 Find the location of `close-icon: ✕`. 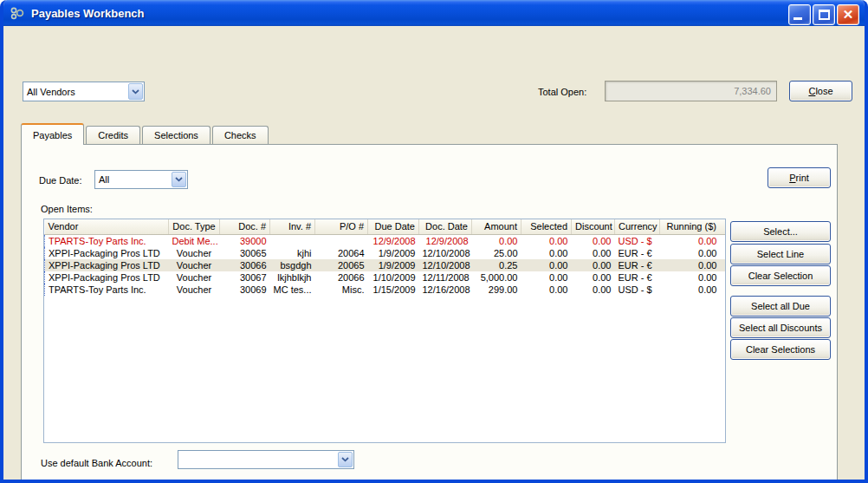

close-icon: ✕ is located at coordinates (848, 15).